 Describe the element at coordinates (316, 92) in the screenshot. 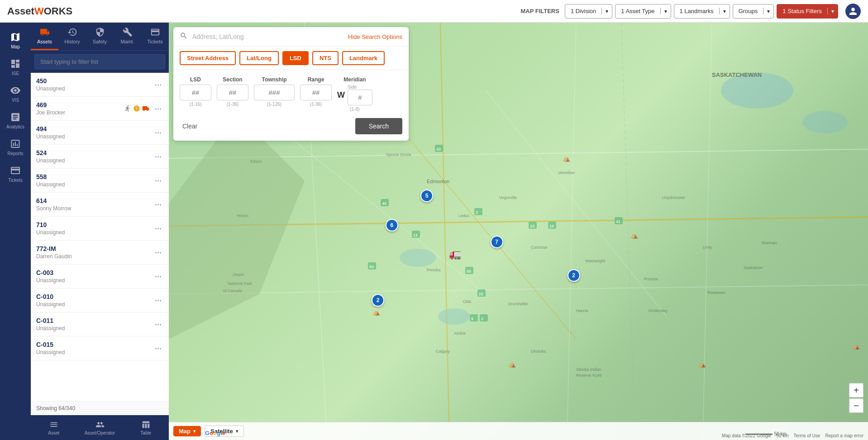

I see `range-input` at that location.